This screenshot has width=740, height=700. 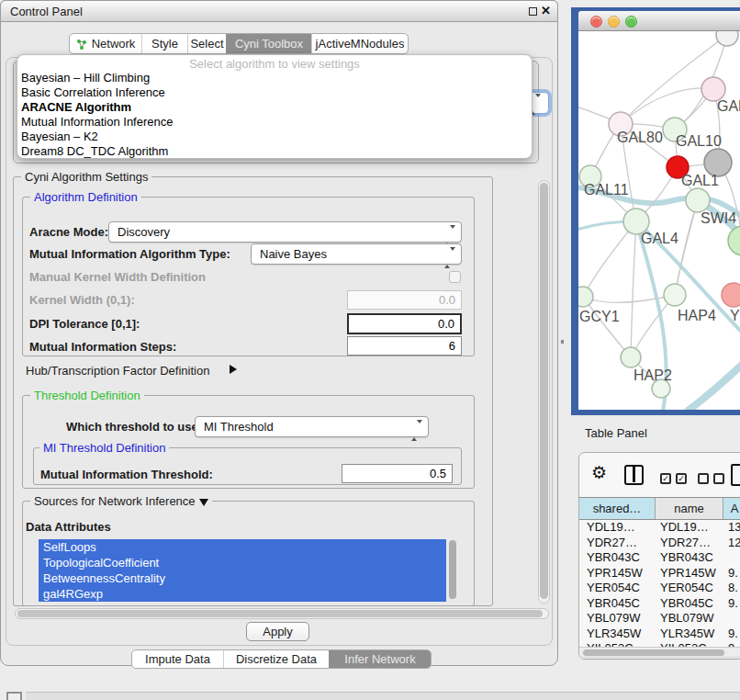 What do you see at coordinates (734, 316) in the screenshot?
I see `node-label-y: Y` at bounding box center [734, 316].